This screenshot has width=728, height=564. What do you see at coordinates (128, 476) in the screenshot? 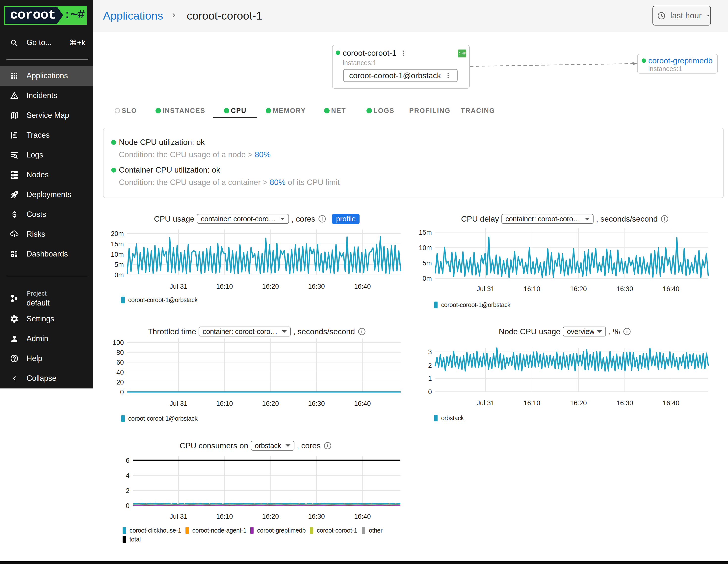
I see `svg-text: 4` at bounding box center [128, 476].